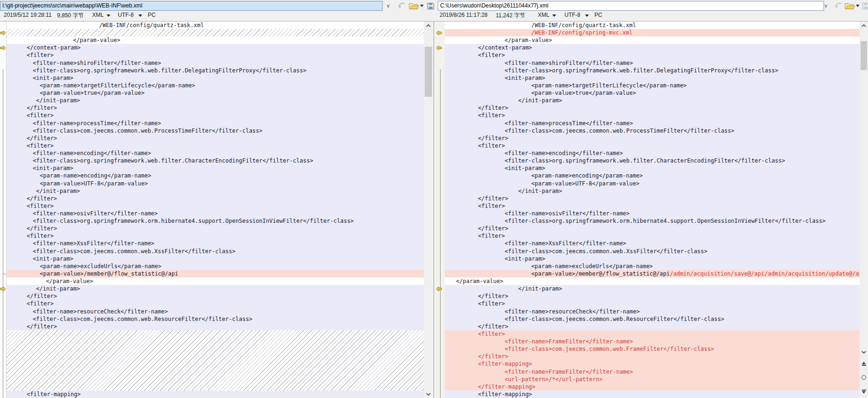 The image size is (868, 398). Describe the element at coordinates (126, 15) in the screenshot. I see `left-file-encoding: UTF-8` at that location.